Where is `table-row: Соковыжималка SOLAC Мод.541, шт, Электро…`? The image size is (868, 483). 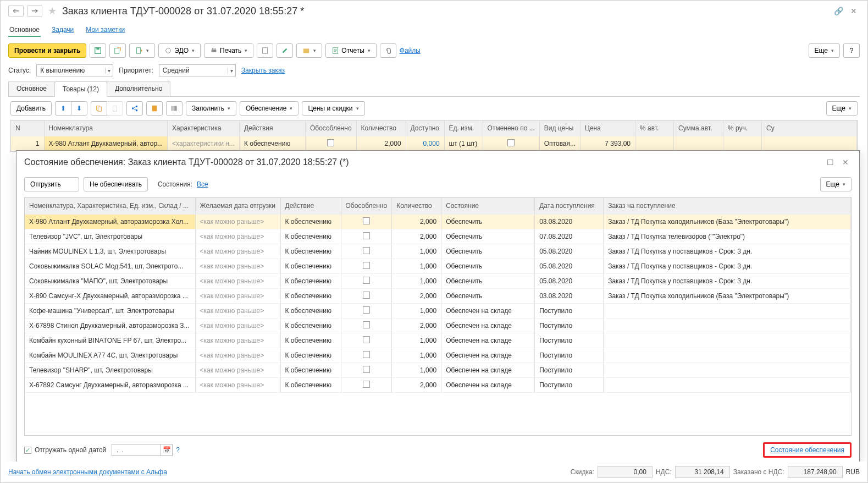 table-row: Соковыжималка SOLAC Мод.541, шт, Электро… is located at coordinates (438, 266).